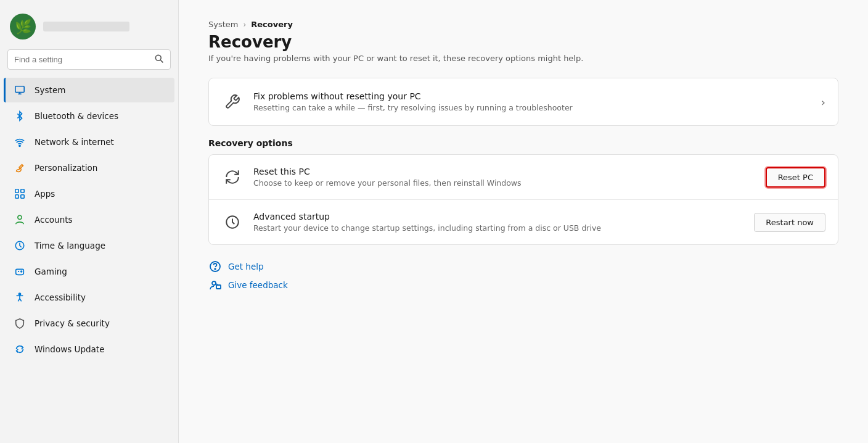  Describe the element at coordinates (89, 271) in the screenshot. I see `sidebar-item-gaming: Gaming` at that location.